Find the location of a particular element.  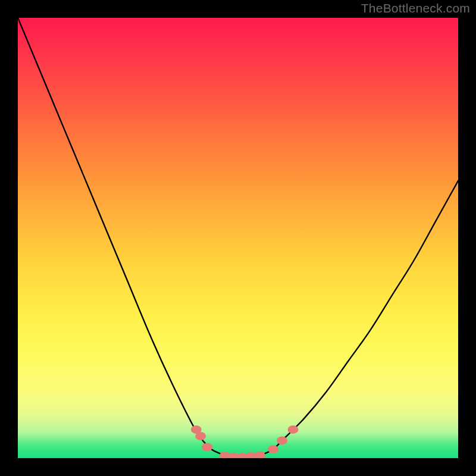

watermark-text: TheBottleneck.com is located at coordinates (415, 8).